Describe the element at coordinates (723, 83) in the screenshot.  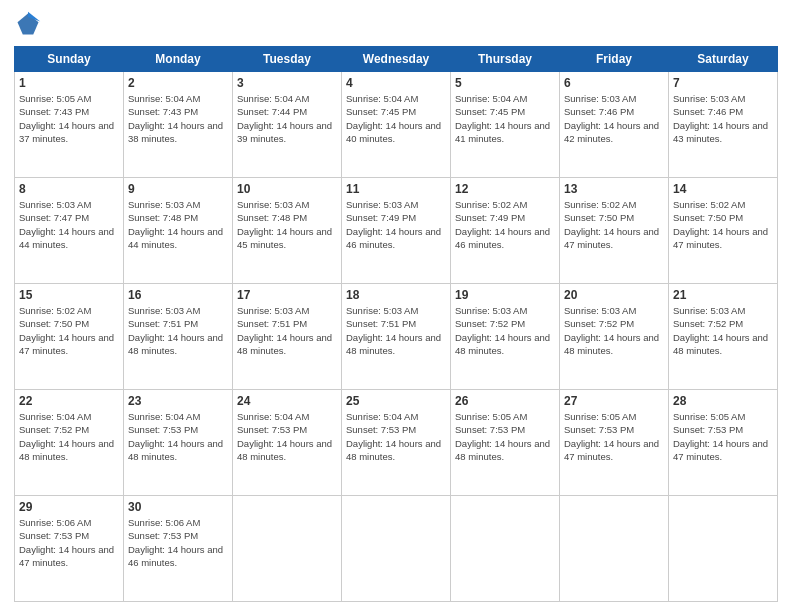
I see `day-number: 7` at that location.